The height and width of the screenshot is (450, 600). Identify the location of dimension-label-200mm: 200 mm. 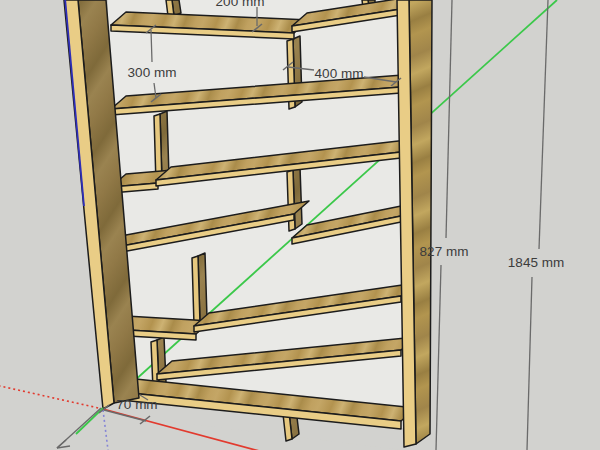
(240, 4).